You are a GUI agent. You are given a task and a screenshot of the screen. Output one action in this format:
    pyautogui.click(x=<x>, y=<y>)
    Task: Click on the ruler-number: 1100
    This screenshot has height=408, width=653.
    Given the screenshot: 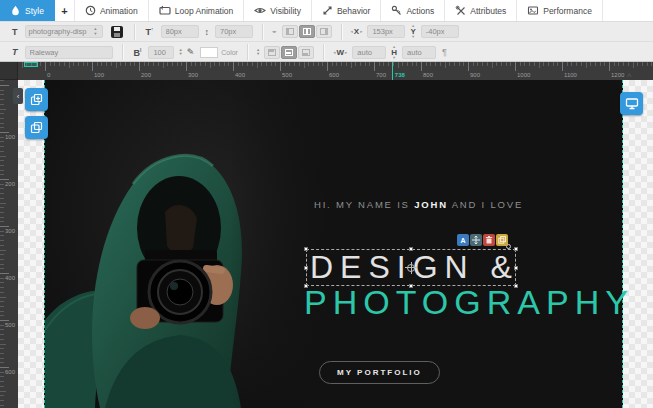 What is the action you would take?
    pyautogui.click(x=570, y=75)
    